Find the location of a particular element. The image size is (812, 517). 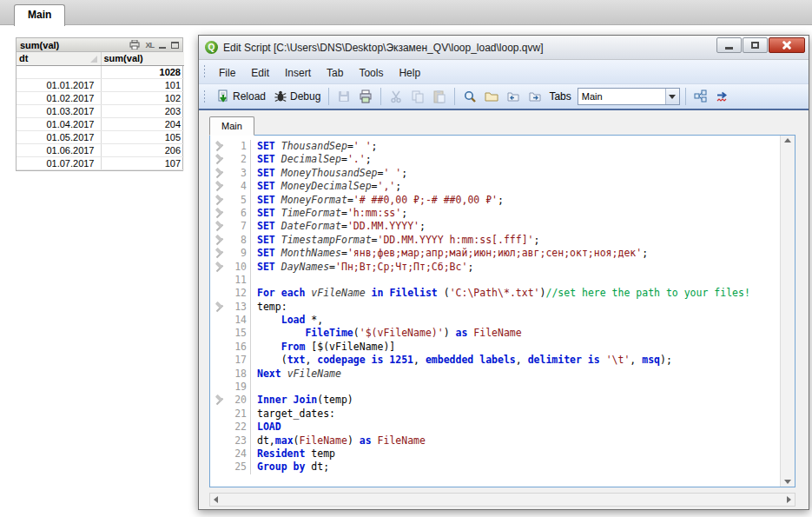

scroll-down-icon is located at coordinates (788, 481).